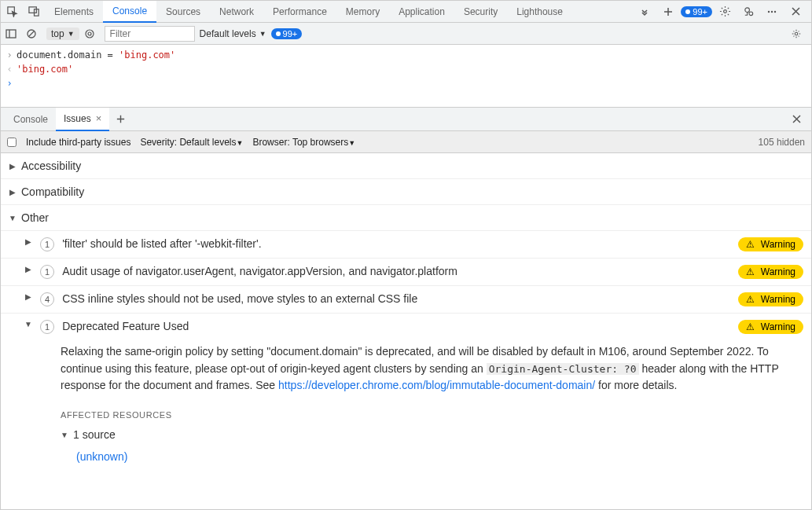 The width and height of the screenshot is (812, 510). What do you see at coordinates (563, 369) in the screenshot?
I see `detail-code: Origin-Agent-Cluster: ?0` at bounding box center [563, 369].